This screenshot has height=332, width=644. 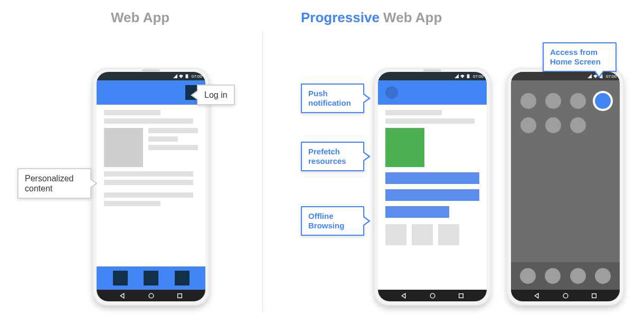 What do you see at coordinates (575, 57) in the screenshot?
I see `callout-homescreen-text: Access from Home Screen` at bounding box center [575, 57].